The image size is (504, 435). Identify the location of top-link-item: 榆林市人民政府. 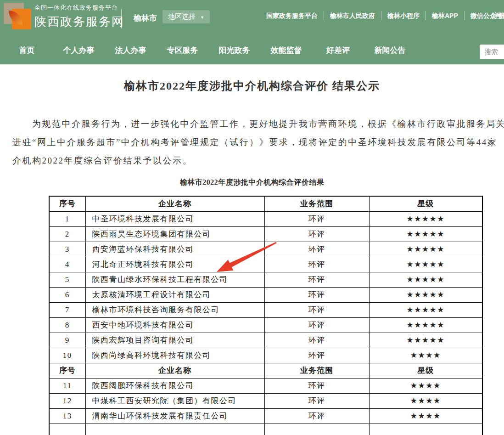
(353, 16).